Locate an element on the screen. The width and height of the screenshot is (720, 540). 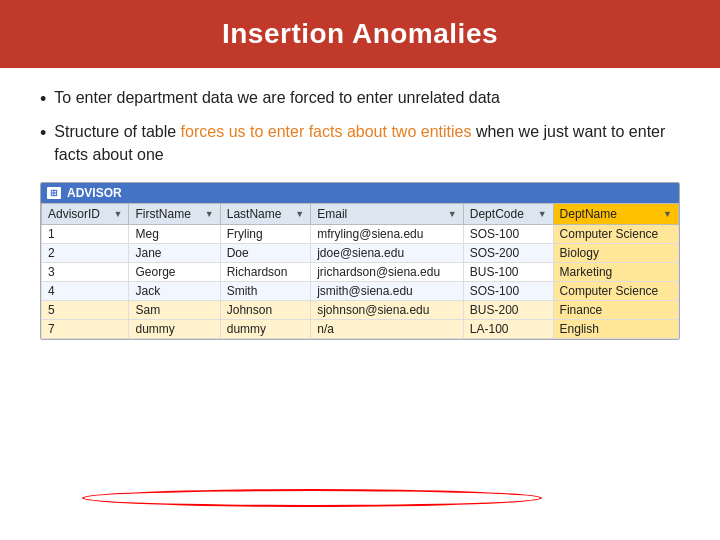
cell-deptCode-4: BUS-200 is located at coordinates (508, 310).